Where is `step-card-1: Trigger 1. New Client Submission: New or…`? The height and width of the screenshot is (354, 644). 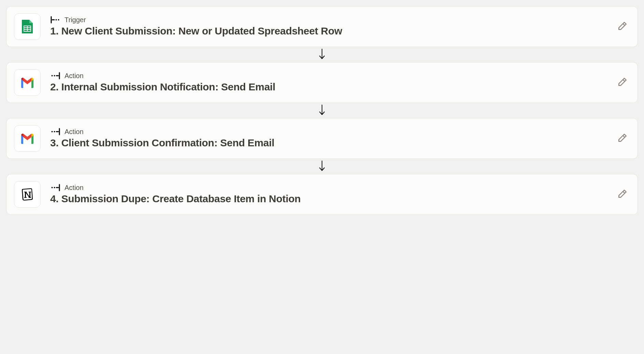
step-card-1: Trigger 1. New Client Submission: New or… is located at coordinates (322, 27).